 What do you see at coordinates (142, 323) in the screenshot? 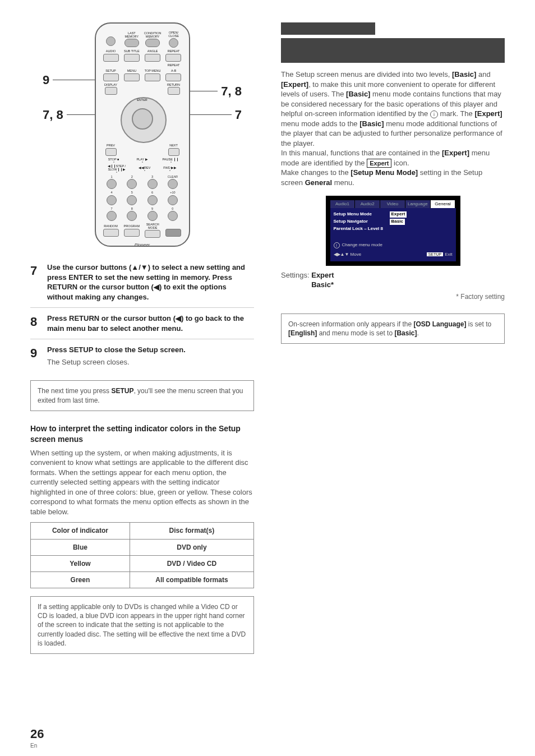
I see `step: 8Press RETURN or the cursor button (◀) t…` at bounding box center [142, 323].